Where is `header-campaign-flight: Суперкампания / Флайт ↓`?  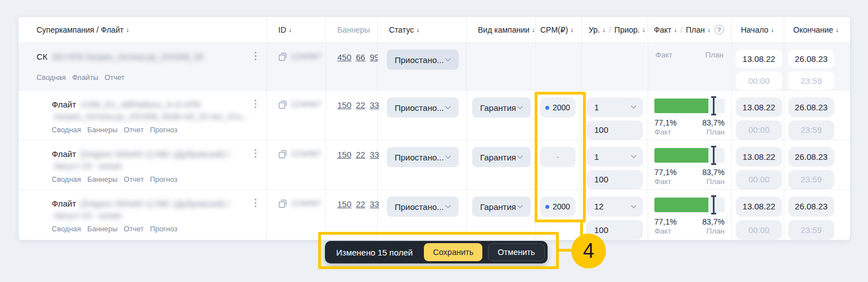
header-campaign-flight: Суперкампания / Флайт ↓ is located at coordinates (143, 30).